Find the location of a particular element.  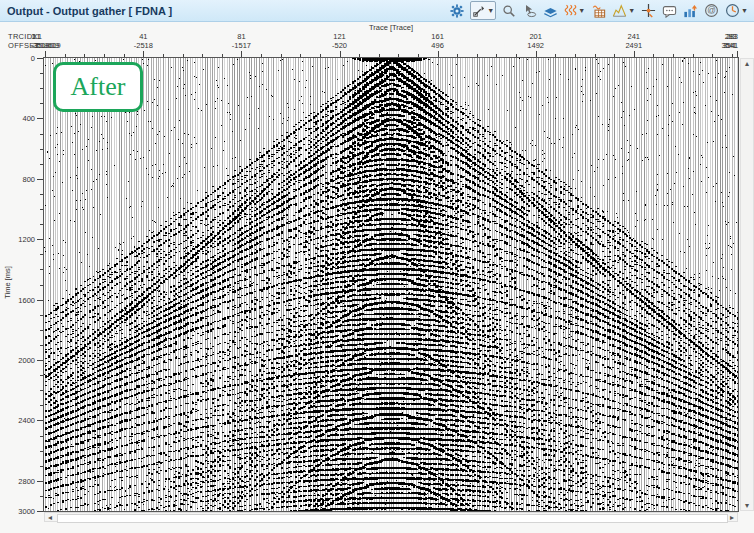

scroll-down-arrow-icon: ▾ is located at coordinates (747, 506).